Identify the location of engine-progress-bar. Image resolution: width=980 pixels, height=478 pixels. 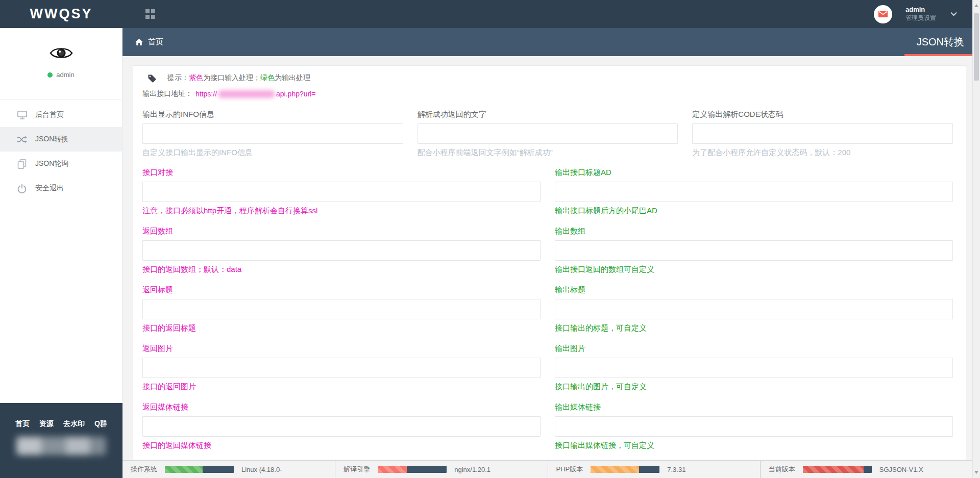
(412, 469).